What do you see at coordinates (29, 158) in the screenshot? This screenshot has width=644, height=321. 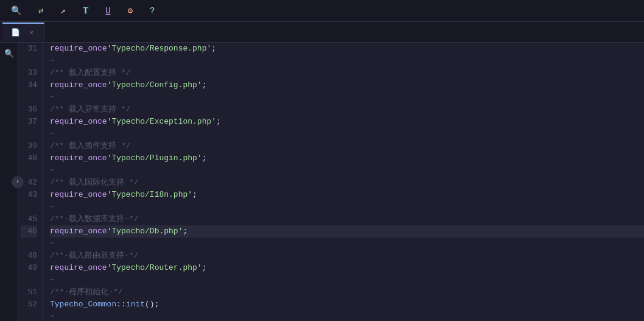 I see `line-number: 40` at bounding box center [29, 158].